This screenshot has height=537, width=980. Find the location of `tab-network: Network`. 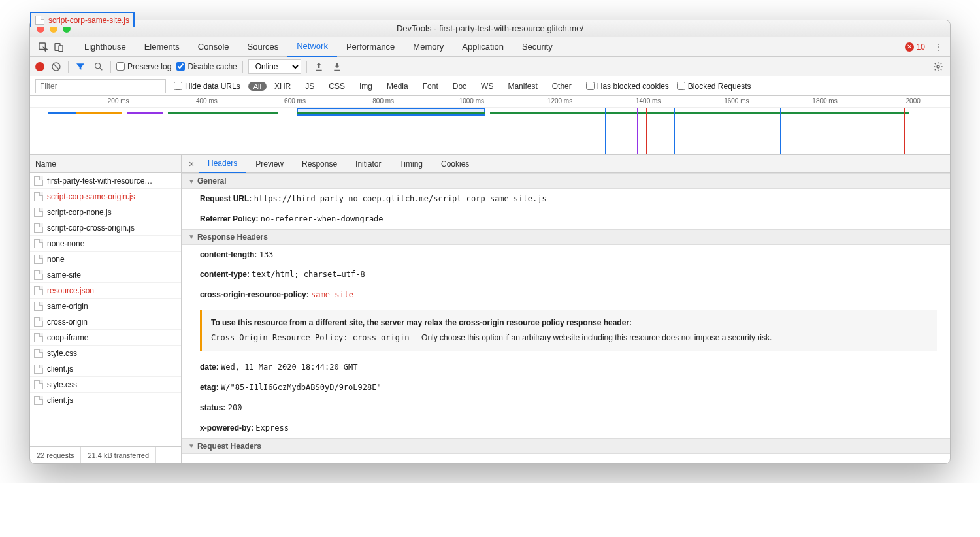

tab-network: Network is located at coordinates (312, 47).